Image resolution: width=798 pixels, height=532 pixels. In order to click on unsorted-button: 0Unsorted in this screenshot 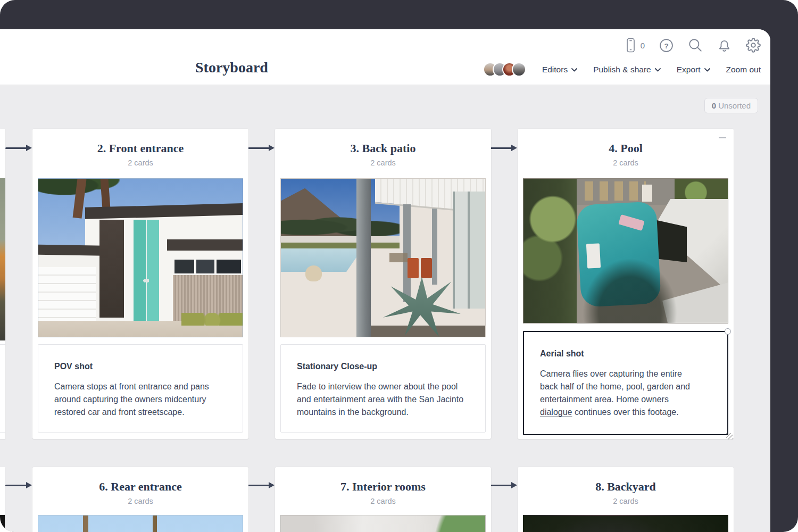, I will do `click(731, 105)`.